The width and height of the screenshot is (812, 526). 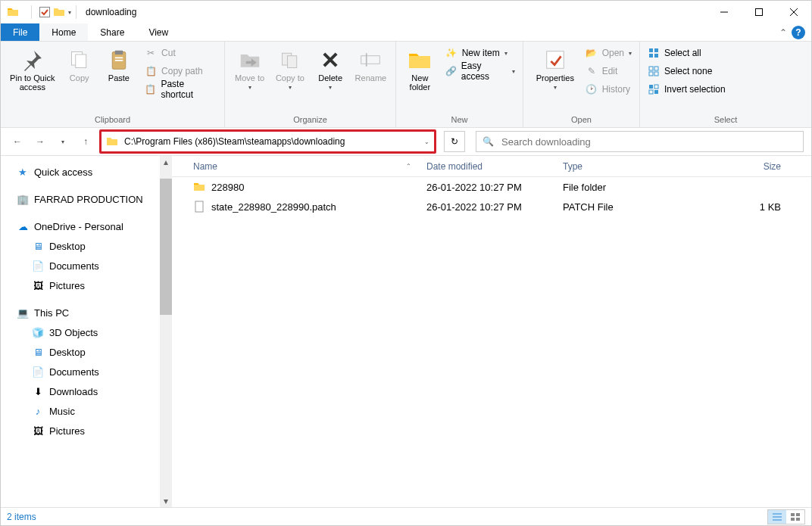 I want to click on refresh-button: ↻, so click(x=454, y=142).